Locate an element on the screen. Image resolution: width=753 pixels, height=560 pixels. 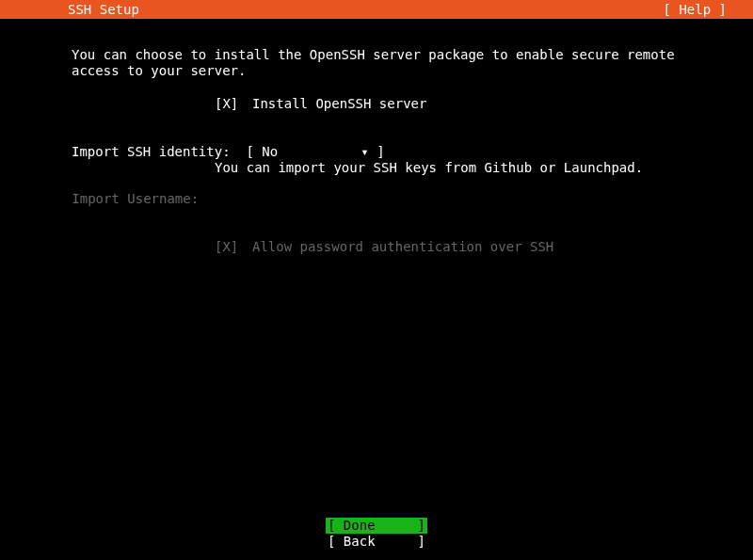
import-username-label: Import Username: is located at coordinates (143, 200).